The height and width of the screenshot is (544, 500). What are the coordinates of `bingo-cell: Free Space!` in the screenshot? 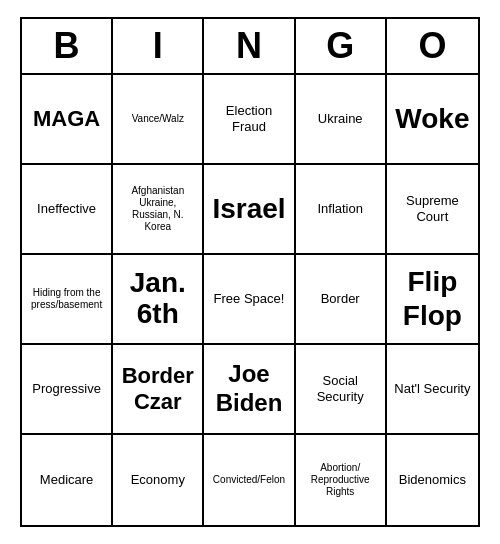 It's located at (250, 300).